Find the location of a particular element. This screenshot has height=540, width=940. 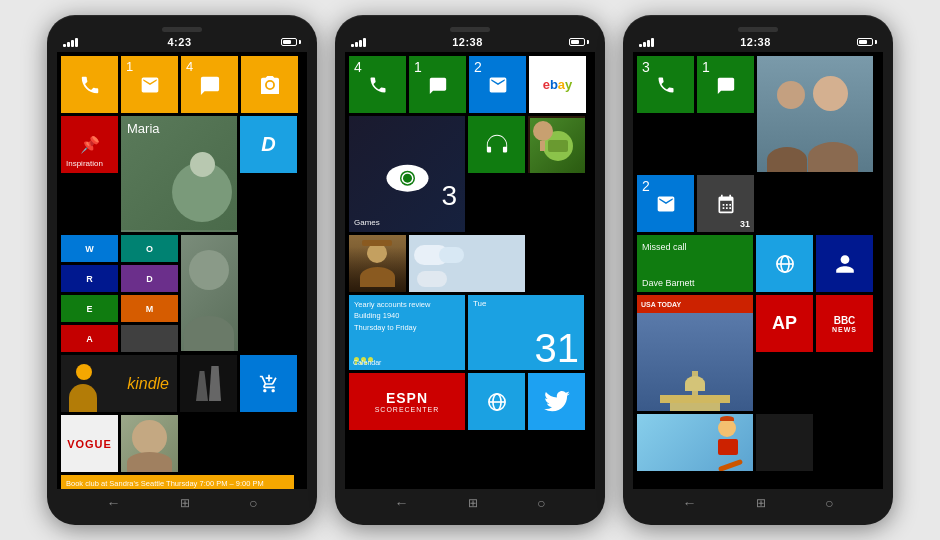

p2-email-tile: 2 is located at coordinates (498, 84).